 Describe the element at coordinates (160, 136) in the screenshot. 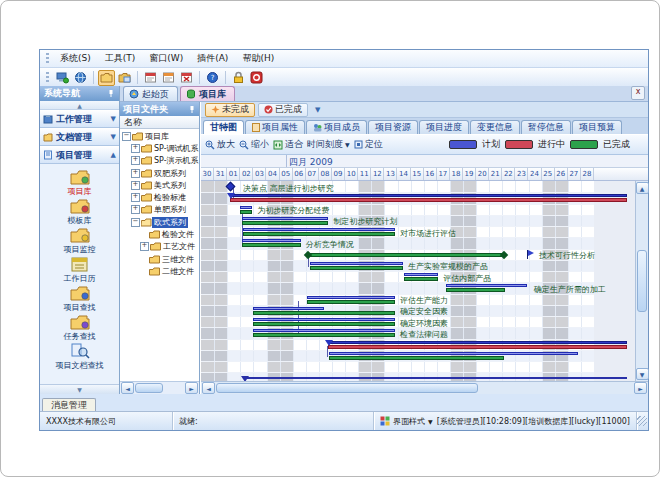

I see `tree-item: −项目库` at that location.